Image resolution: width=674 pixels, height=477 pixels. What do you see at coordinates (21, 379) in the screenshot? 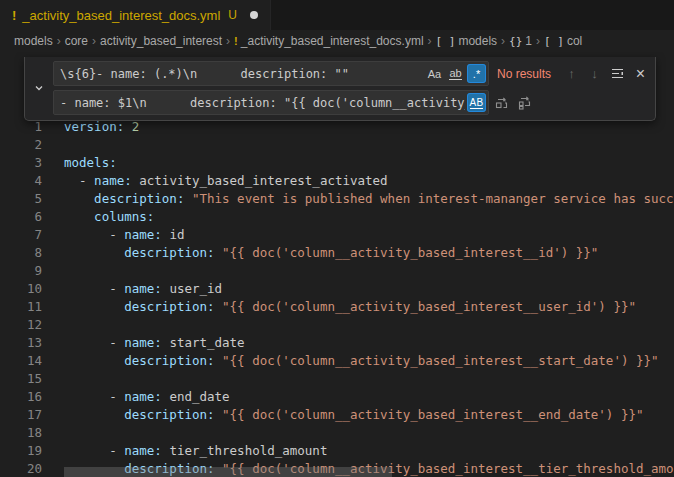
I see `line-number: 15` at bounding box center [21, 379].